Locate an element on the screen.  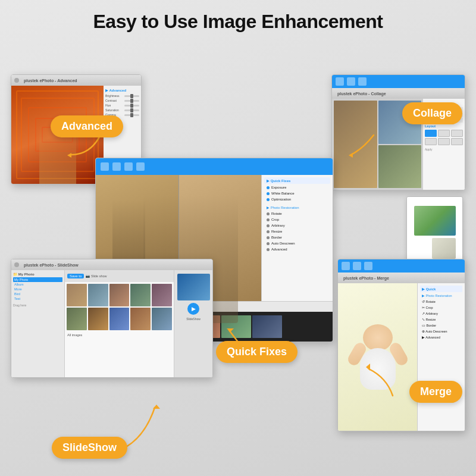
ss-folder-test: Test is located at coordinates (38, 299).